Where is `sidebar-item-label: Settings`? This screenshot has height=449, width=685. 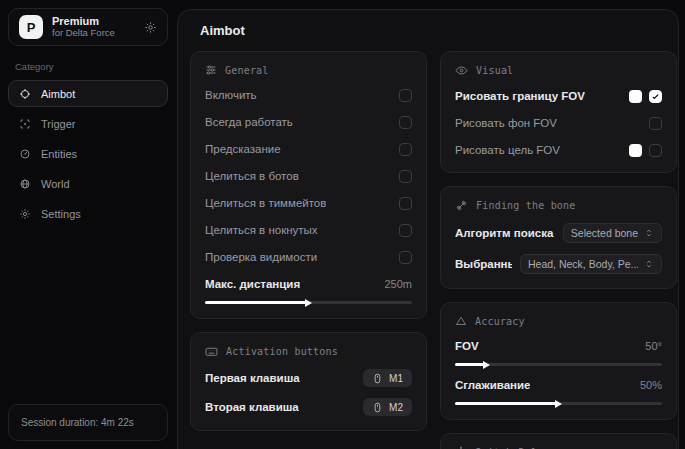 sidebar-item-label: Settings is located at coordinates (61, 214).